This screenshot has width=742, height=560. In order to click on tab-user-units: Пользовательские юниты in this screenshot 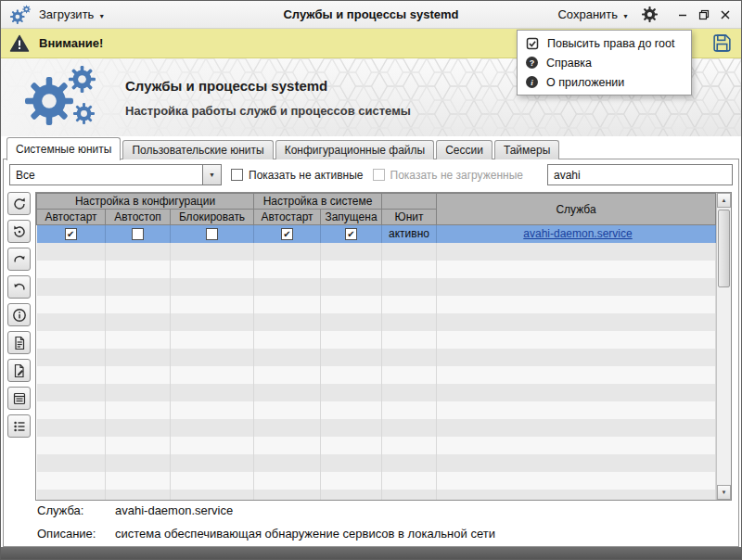, I will do `click(198, 150)`.